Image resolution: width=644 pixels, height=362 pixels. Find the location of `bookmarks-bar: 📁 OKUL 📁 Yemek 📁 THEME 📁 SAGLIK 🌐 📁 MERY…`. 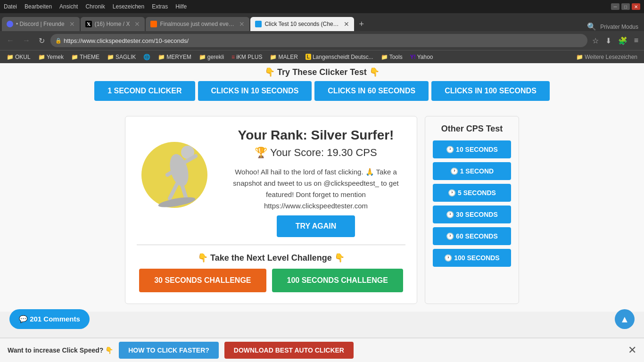

bookmarks-bar: 📁 OKUL 📁 Yemek 📁 THEME 📁 SAGLIK 🌐 📁 MERY… is located at coordinates (322, 57).